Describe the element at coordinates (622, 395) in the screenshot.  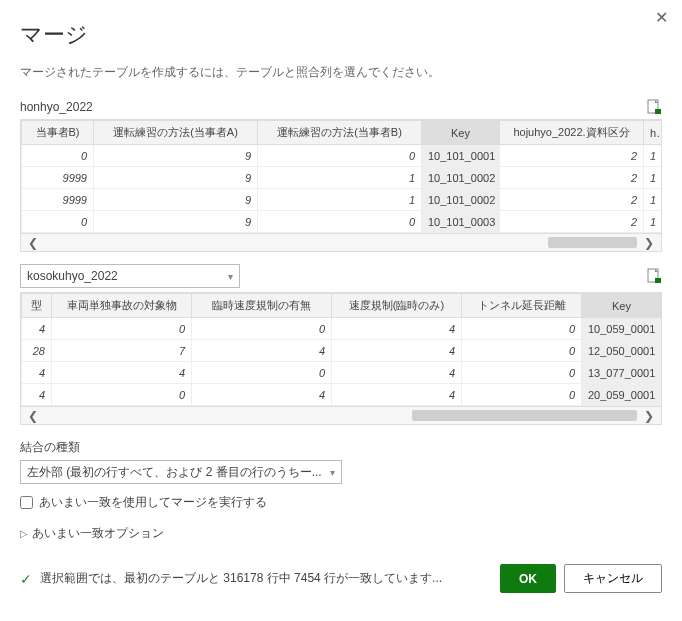
I see `table-cell: 20_059_0001` at that location.